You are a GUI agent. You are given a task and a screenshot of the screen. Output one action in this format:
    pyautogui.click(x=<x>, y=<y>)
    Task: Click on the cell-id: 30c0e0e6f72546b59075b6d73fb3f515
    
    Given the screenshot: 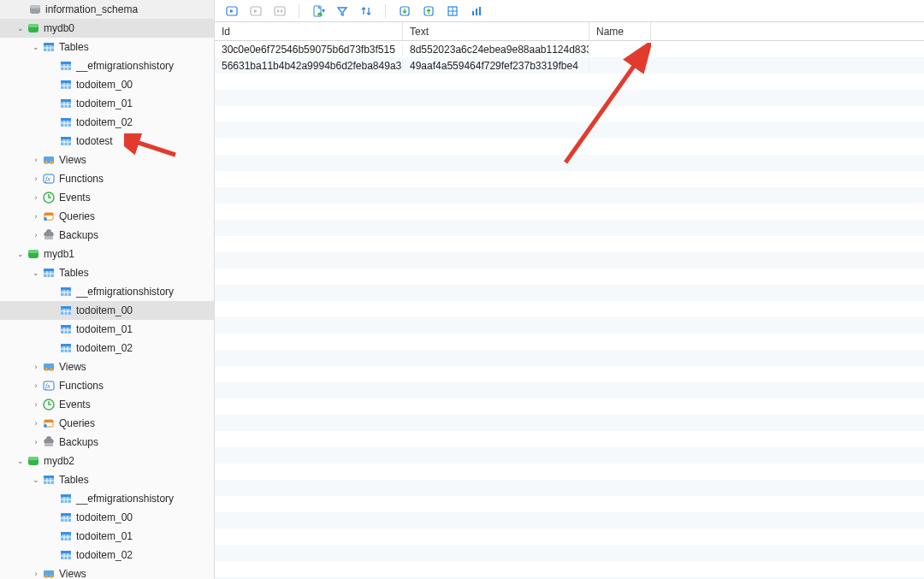 What is the action you would take?
    pyautogui.click(x=309, y=50)
    